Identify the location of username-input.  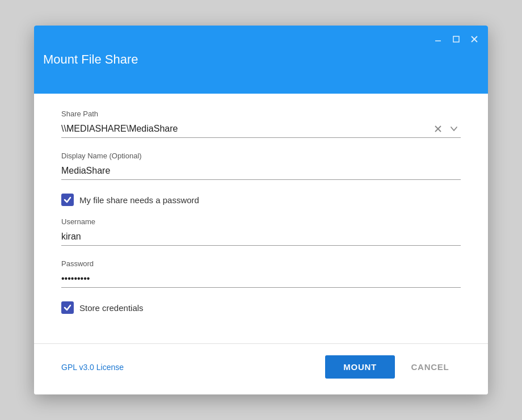
(261, 237).